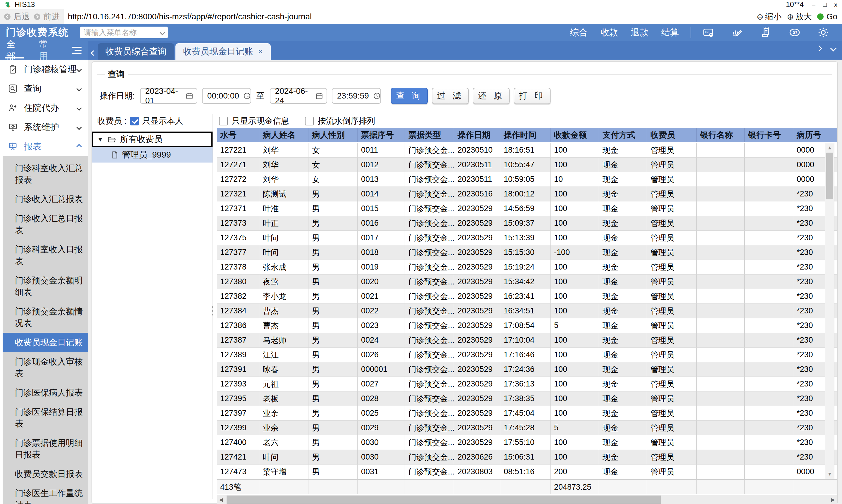 Image resolution: width=842 pixels, height=504 pixels. What do you see at coordinates (408, 17) in the screenshot?
I see `url-field: http://10.16.241.70:8000/his-mzsf/app/#/…` at bounding box center [408, 17].